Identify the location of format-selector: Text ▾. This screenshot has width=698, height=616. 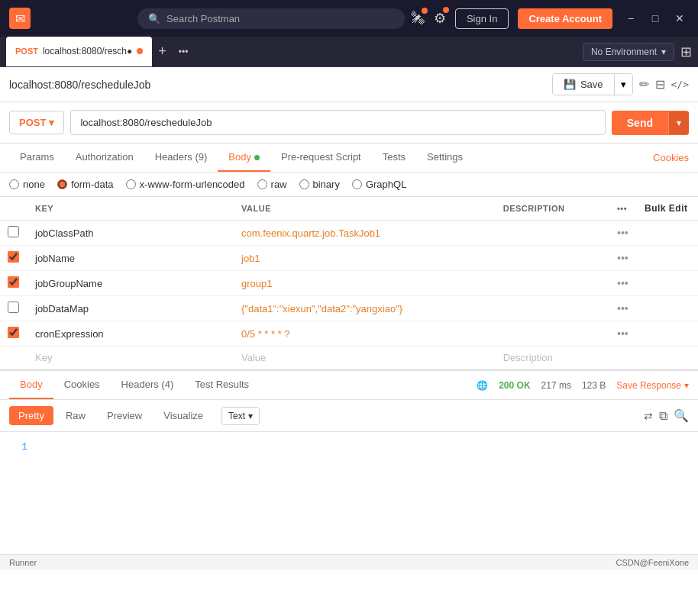
(241, 416).